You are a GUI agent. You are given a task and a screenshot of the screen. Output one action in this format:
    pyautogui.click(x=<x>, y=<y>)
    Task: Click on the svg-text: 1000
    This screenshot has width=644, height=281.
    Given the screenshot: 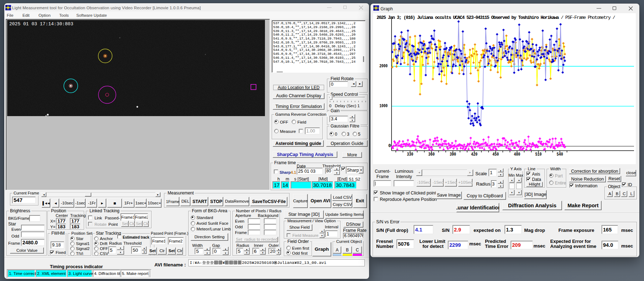 What is the action you would take?
    pyautogui.click(x=384, y=106)
    